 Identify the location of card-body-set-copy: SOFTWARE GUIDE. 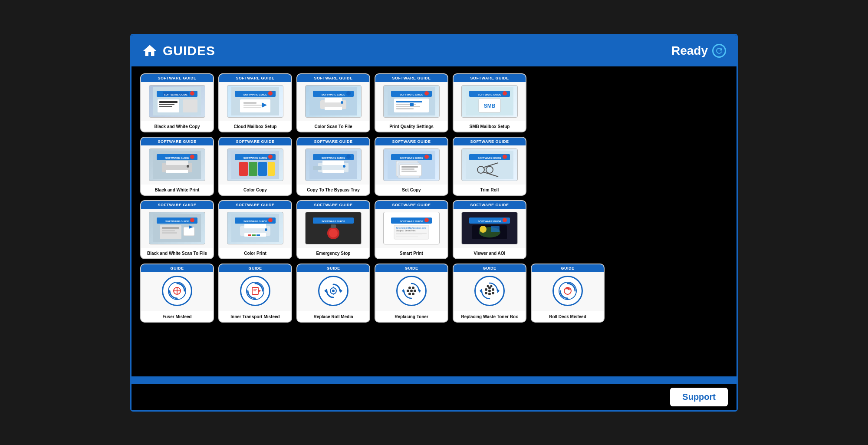
(411, 165).